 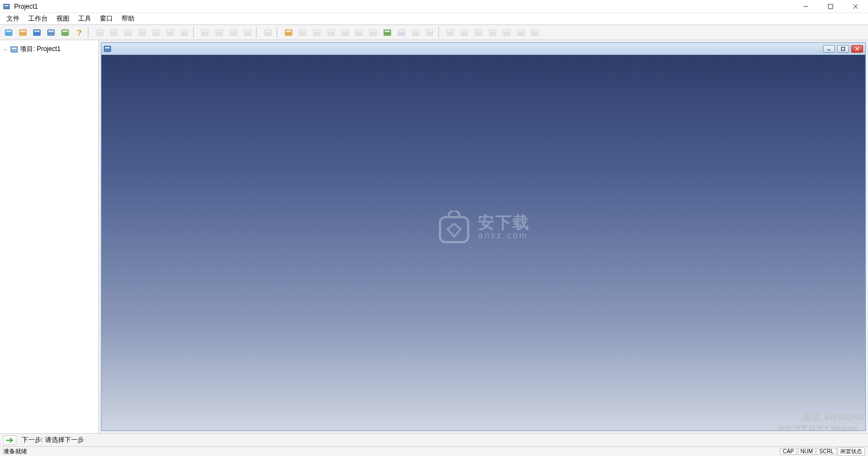 I want to click on maximize-button, so click(x=831, y=7).